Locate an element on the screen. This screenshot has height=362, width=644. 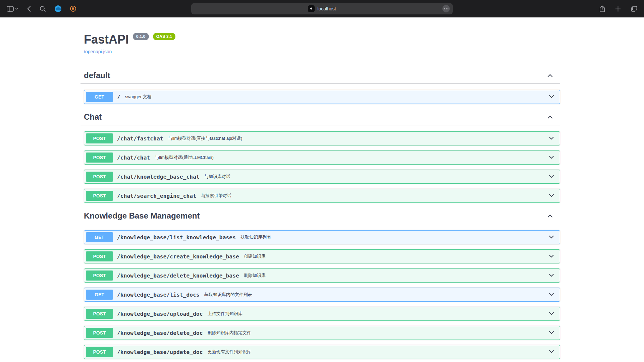
operation-row: POST /knowledge_base/update_doc 更新现有文件到知… is located at coordinates (322, 352).